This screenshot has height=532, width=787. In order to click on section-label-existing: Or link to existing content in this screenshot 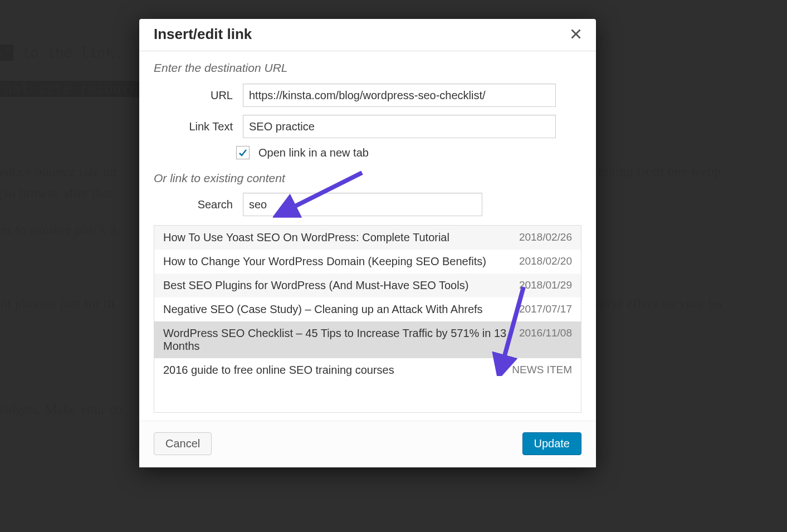, I will do `click(368, 178)`.